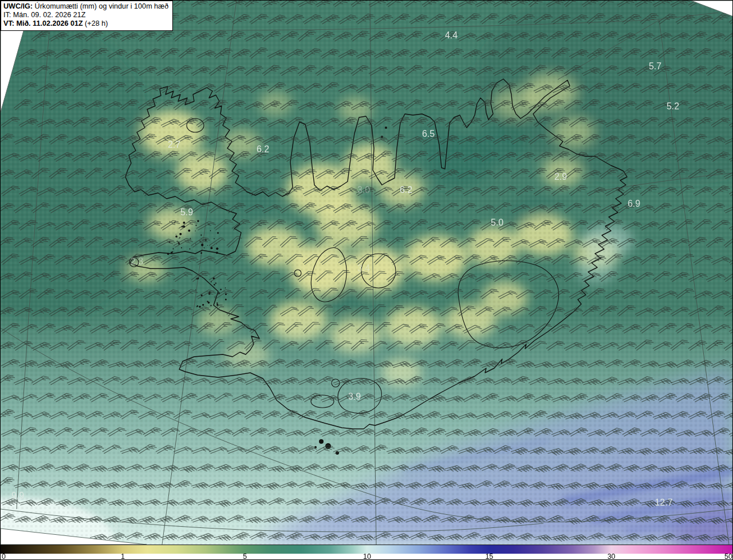  What do you see at coordinates (561, 176) in the screenshot?
I see `contour-label: 2.9` at bounding box center [561, 176].